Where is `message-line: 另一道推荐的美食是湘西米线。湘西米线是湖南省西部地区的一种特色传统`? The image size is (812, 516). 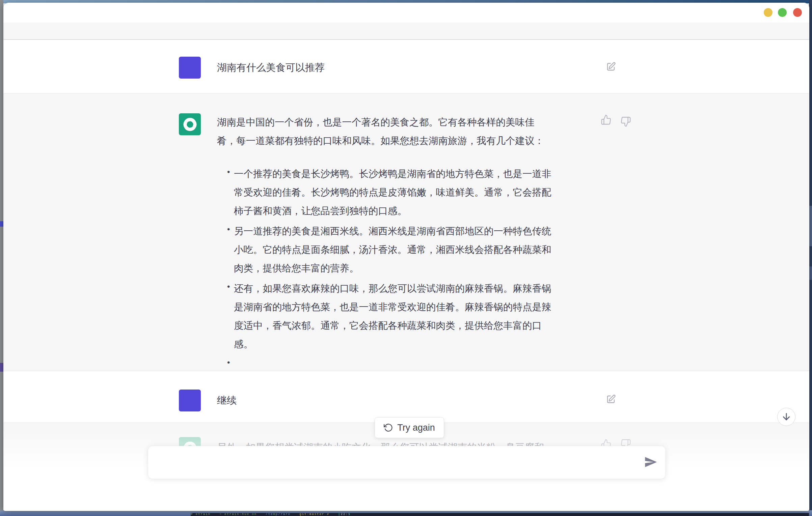 message-line: 另一道推荐的美食是湘西米线。湘西米线是湖南省西部地区的一种特色传统 is located at coordinates (384, 231).